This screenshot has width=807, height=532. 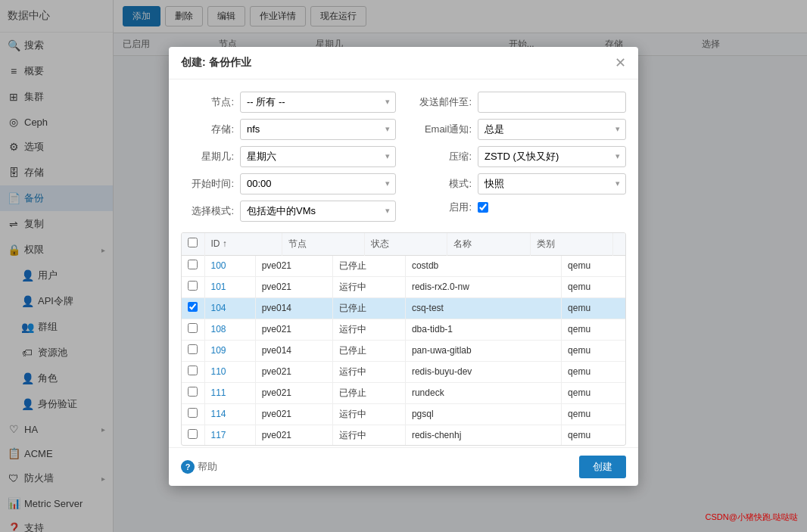 I want to click on enable-checkbox, so click(x=483, y=207).